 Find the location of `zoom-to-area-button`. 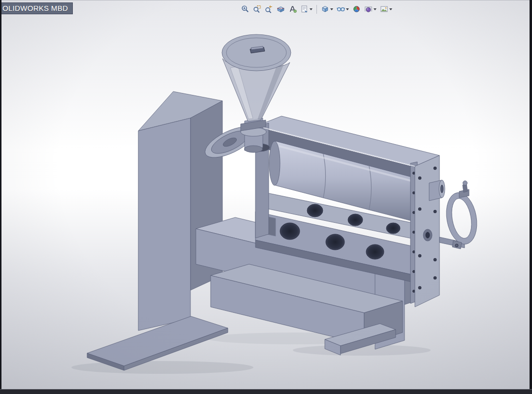

zoom-to-area-button is located at coordinates (257, 9).